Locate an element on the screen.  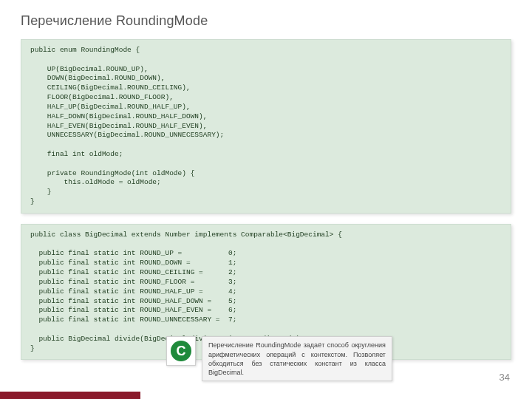
accent-bar is located at coordinates (70, 395).